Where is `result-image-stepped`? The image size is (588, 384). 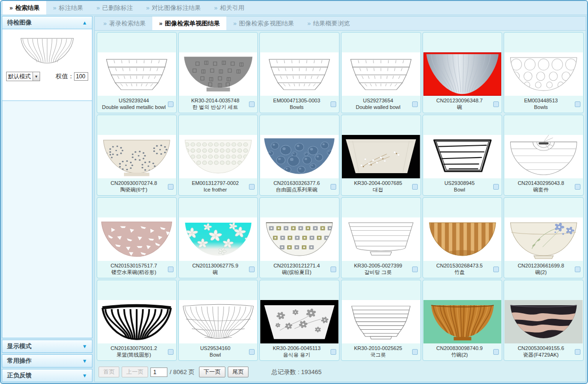 result-image-stepped is located at coordinates (381, 322).